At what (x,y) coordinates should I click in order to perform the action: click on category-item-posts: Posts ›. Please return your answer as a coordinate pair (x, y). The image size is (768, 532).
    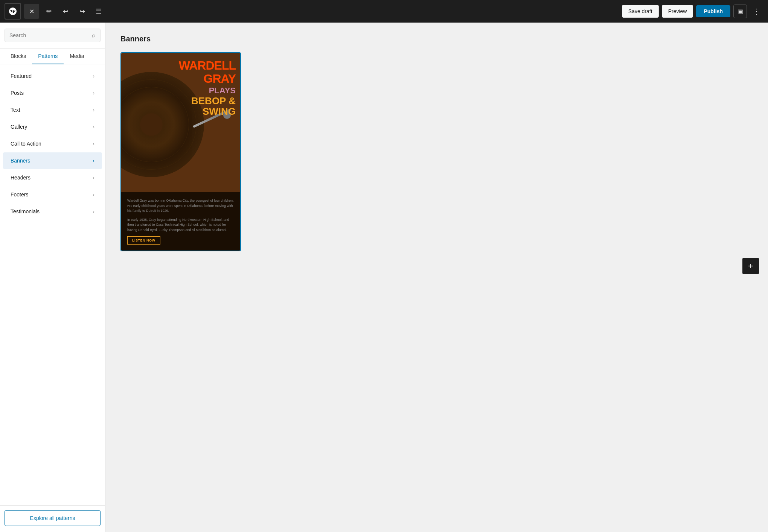
    Looking at the image, I should click on (53, 93).